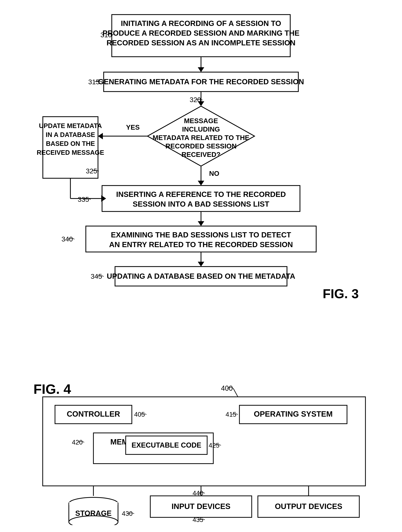 This screenshot has width=402, height=532. I want to click on svg-text:INITIATING A RECORDING OF A SE: INITIATING A RECORDING OF A SESSION TO, so click(201, 24).